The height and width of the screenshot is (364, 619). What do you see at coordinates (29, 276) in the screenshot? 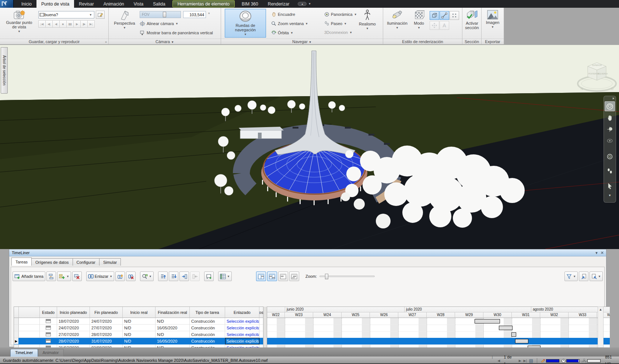
I see `add-task-button: Añadir tarea` at bounding box center [29, 276].